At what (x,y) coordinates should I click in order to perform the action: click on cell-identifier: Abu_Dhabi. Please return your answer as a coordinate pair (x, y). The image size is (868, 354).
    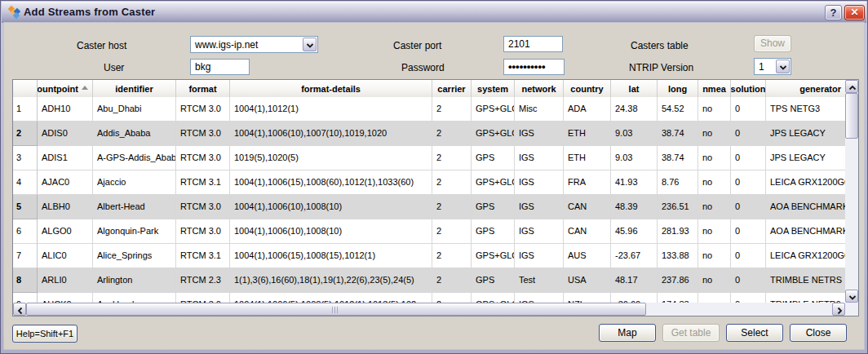
    Looking at the image, I should click on (135, 109).